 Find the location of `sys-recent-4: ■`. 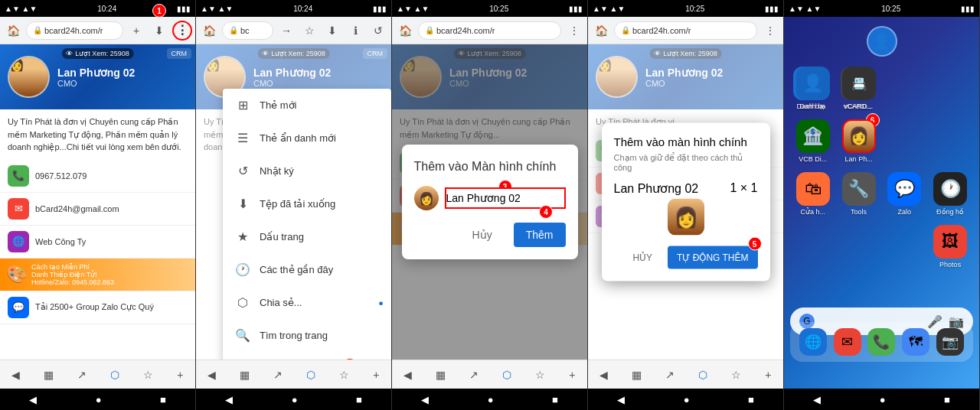

sys-recent-4: ■ is located at coordinates (751, 399).